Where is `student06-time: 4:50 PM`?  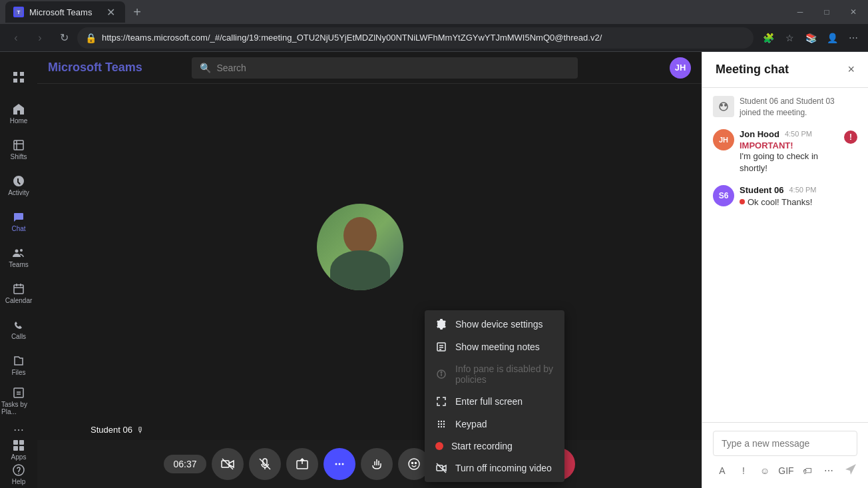
student06-time: 4:50 PM is located at coordinates (803, 190).